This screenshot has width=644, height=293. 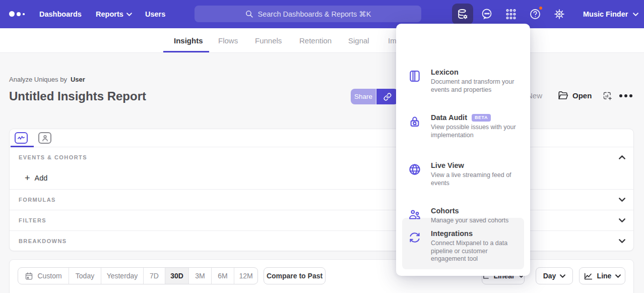 I want to click on cohorts-users-icon, so click(x=415, y=215).